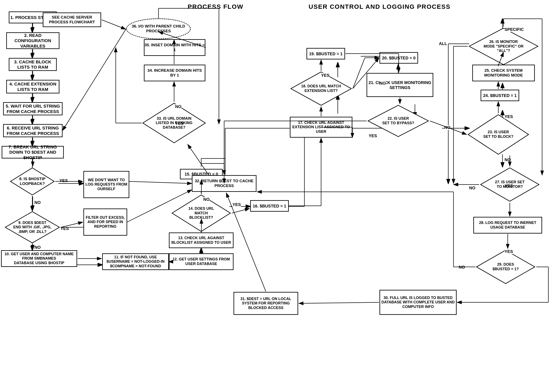 The height and width of the screenshot is (392, 559). I want to click on node-26: 26. IS MONITORMODE "SPECIFIC" OR"ALL"?, so click(503, 46).